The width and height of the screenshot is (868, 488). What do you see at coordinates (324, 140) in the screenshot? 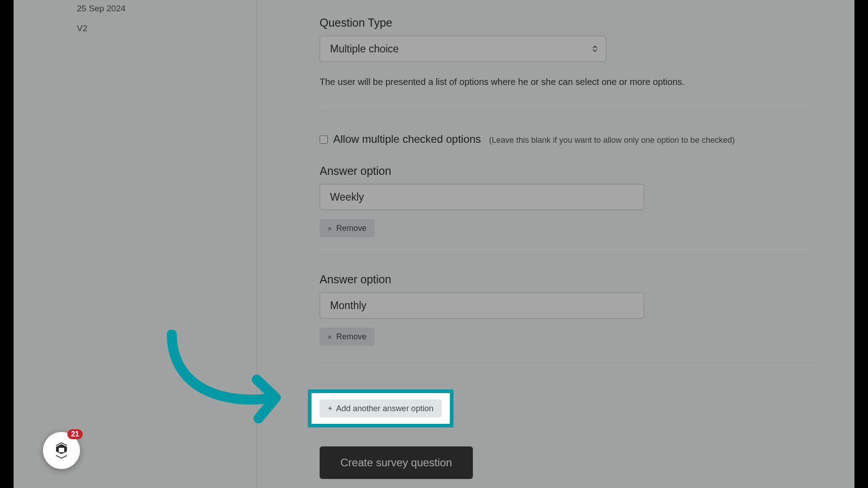
I see `allow-multiple-checkbox` at bounding box center [324, 140].